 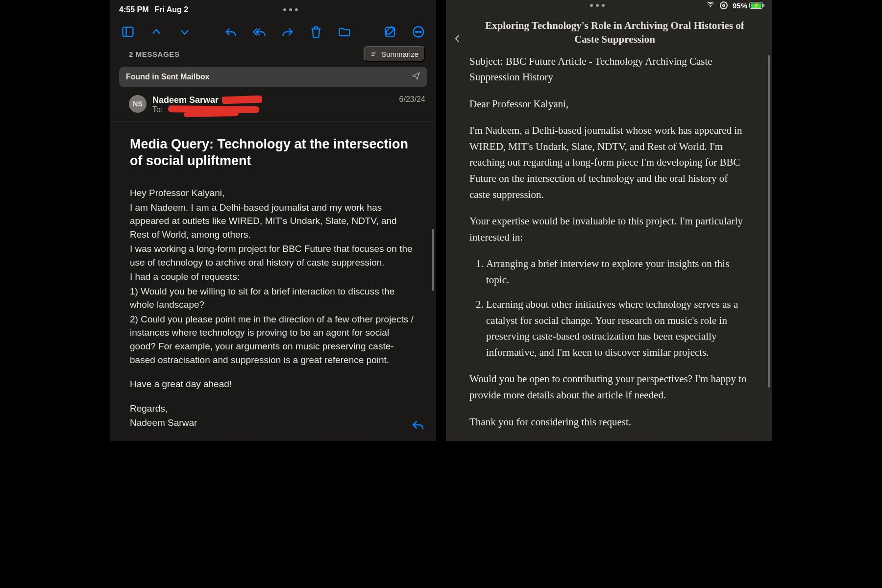 What do you see at coordinates (273, 277) in the screenshot?
I see `email-p3: I had a couple of requests:` at bounding box center [273, 277].